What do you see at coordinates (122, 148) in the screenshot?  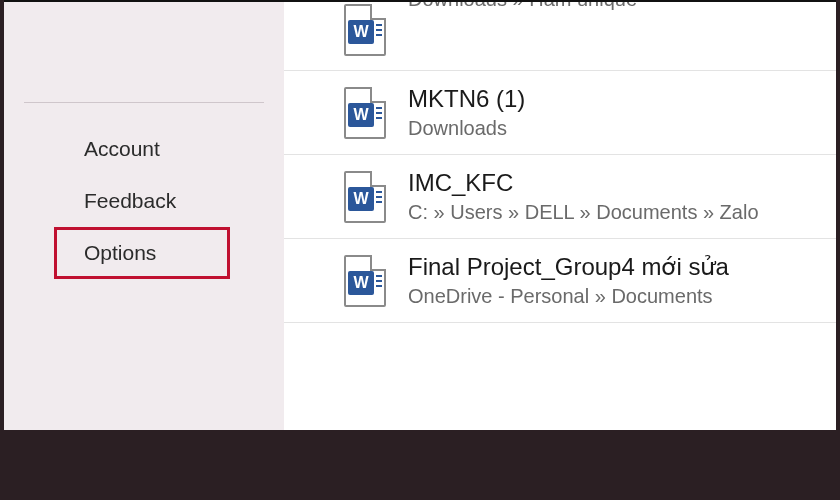 I see `sidebar-item-label: Account` at bounding box center [122, 148].